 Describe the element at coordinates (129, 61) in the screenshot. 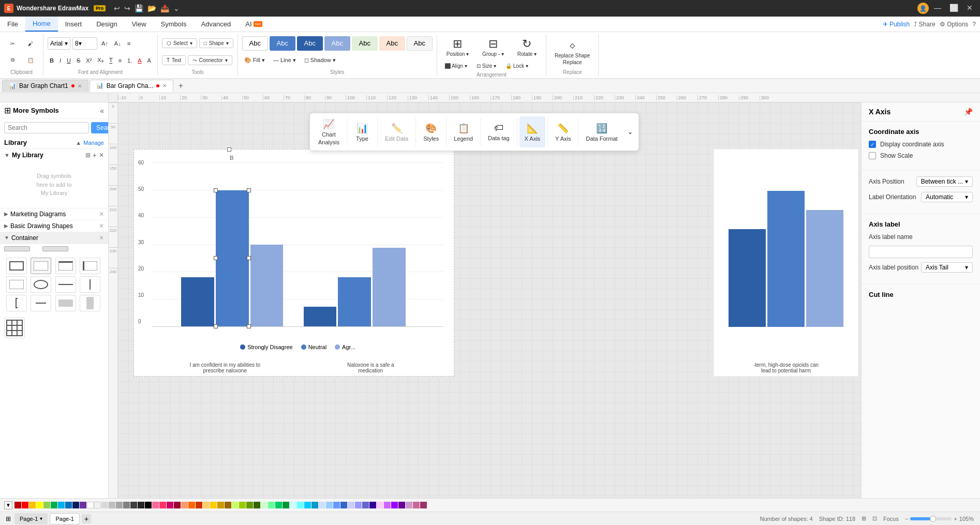

I see `numbered-list-btn: 1.` at that location.